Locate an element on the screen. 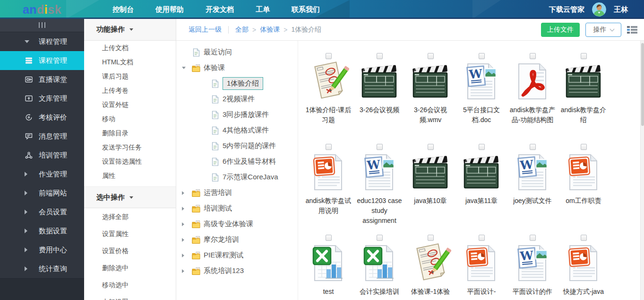 The image size is (644, 300). download-cloud-manager-link: 下载云管家 is located at coordinates (567, 9).